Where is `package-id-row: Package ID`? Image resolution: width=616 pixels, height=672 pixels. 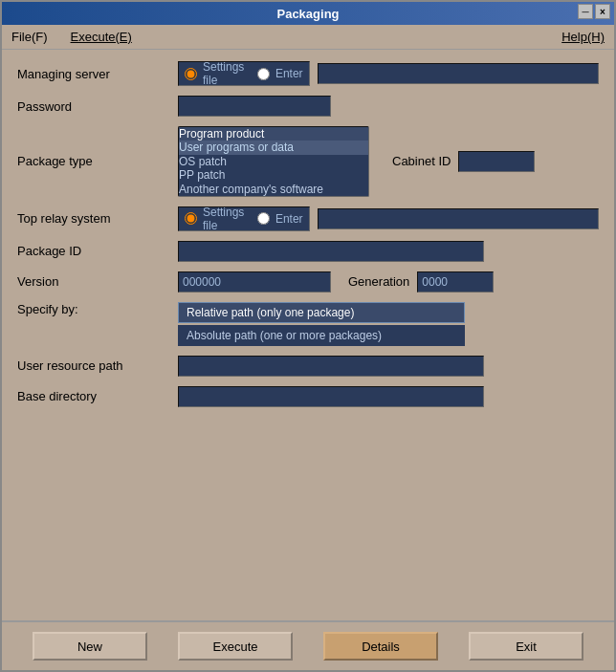
package-id-row: Package ID is located at coordinates (308, 251).